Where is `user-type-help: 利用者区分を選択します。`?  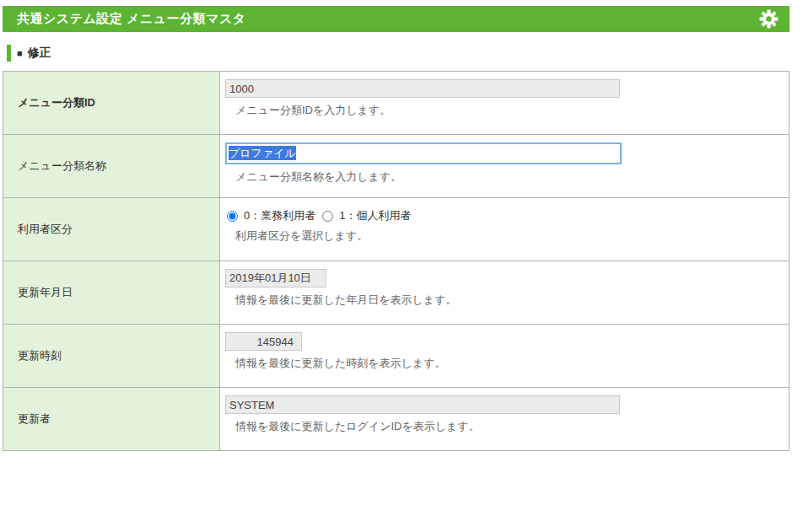
user-type-help: 利用者区分を選択します。 is located at coordinates (503, 236).